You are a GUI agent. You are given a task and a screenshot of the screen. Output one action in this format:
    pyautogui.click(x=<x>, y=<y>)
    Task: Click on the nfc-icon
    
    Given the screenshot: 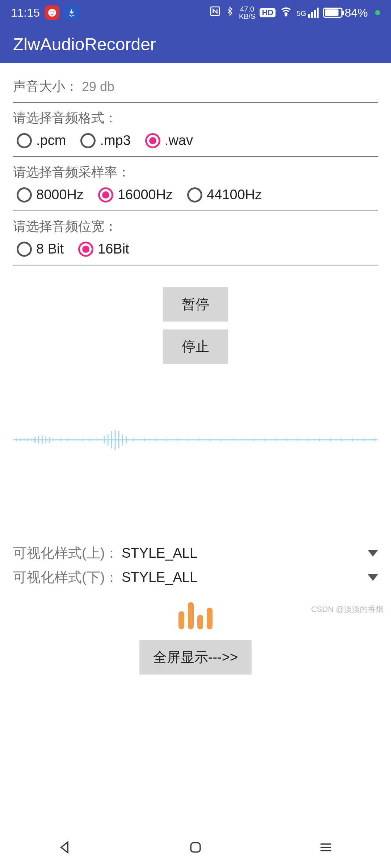 What is the action you would take?
    pyautogui.click(x=215, y=13)
    